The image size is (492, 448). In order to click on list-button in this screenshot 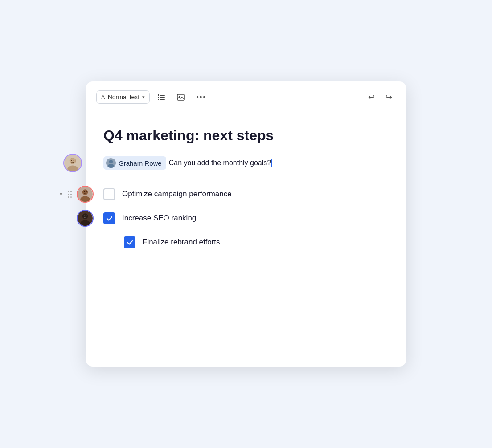, I will do `click(161, 97)`.